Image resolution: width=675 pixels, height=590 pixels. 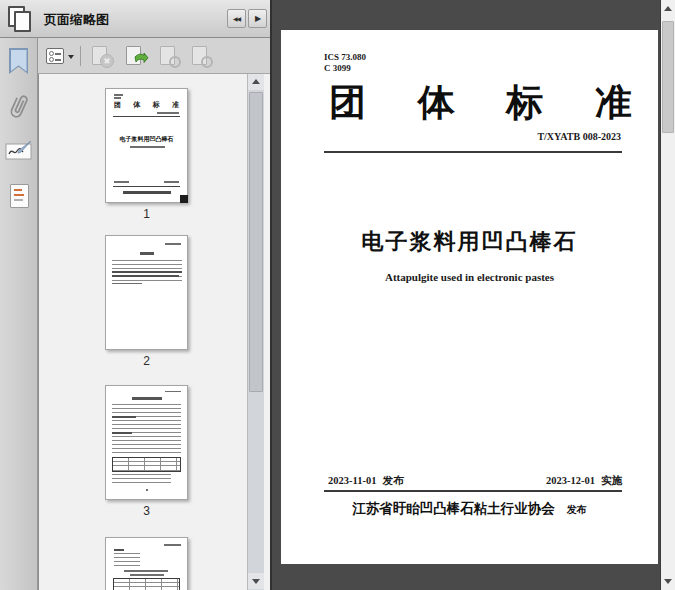 What do you see at coordinates (19, 109) in the screenshot?
I see `tab-attachments` at bounding box center [19, 109].